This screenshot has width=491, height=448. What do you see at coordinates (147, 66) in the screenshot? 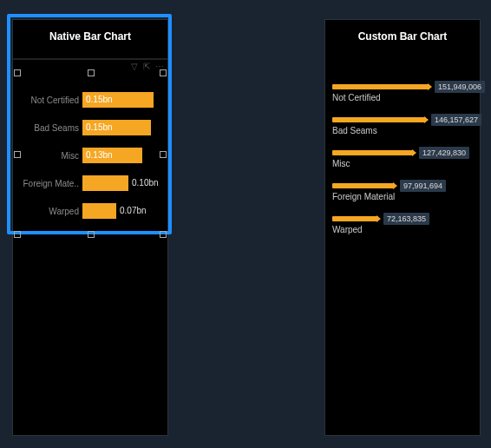
I see `visual-toolbar: ▽ ⇱ ⋯` at bounding box center [147, 66].